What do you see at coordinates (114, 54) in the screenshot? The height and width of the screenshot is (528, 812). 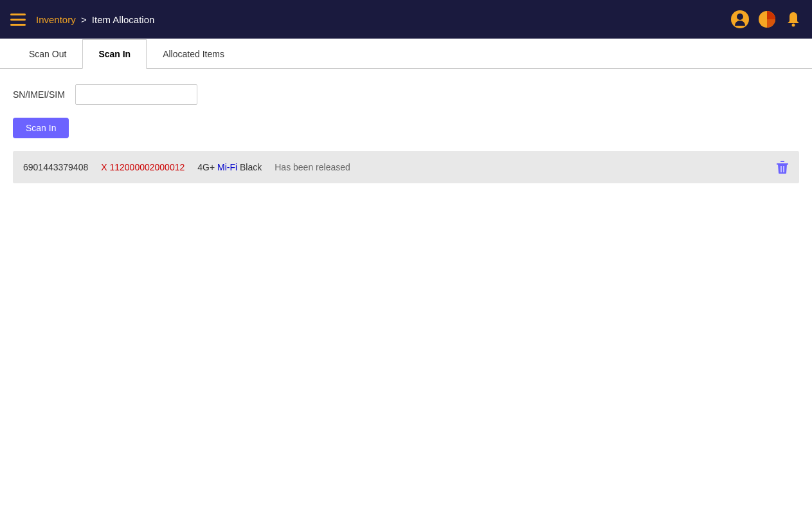 I see `tab-scan-in: Scan In` at bounding box center [114, 54].